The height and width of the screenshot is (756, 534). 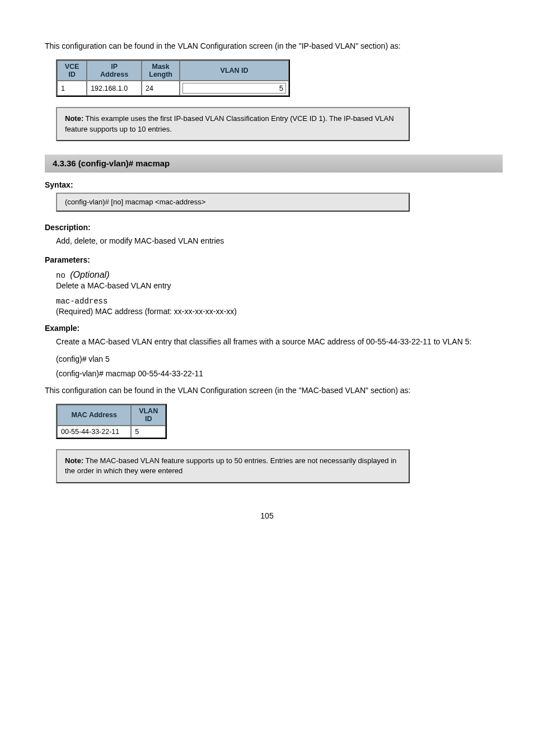 What do you see at coordinates (234, 88) in the screenshot?
I see `cell-vlan-id` at bounding box center [234, 88].